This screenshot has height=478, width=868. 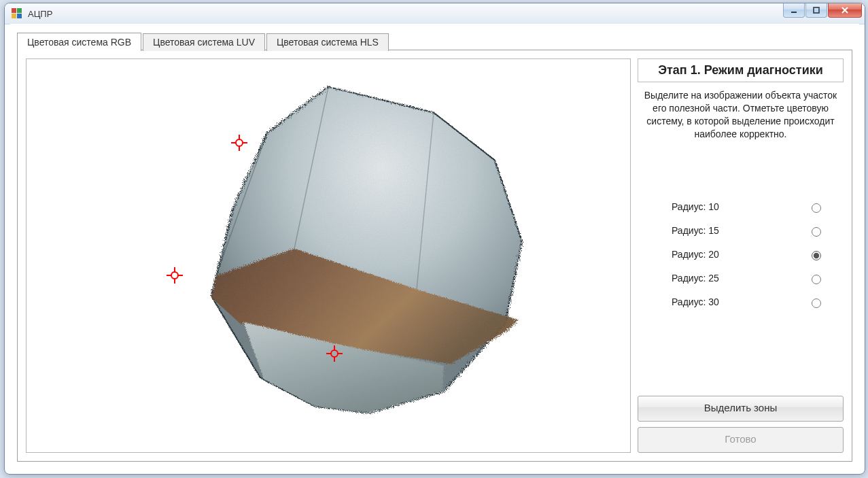 I want to click on radius-label: Радиус: 15, so click(x=695, y=231).